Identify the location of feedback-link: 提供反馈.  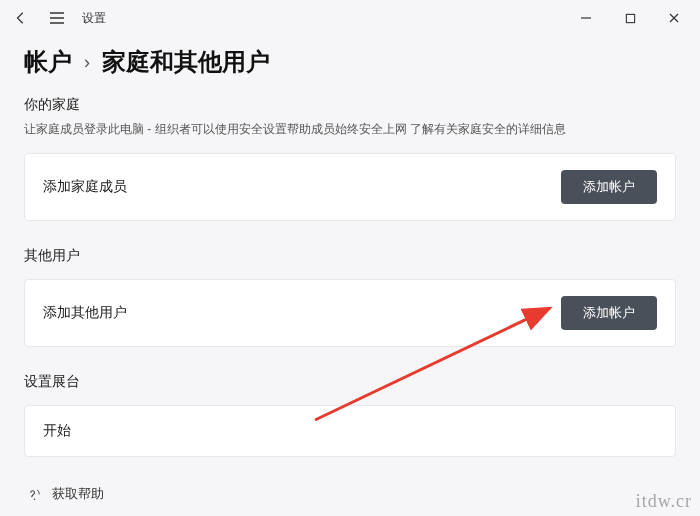
(350, 512).